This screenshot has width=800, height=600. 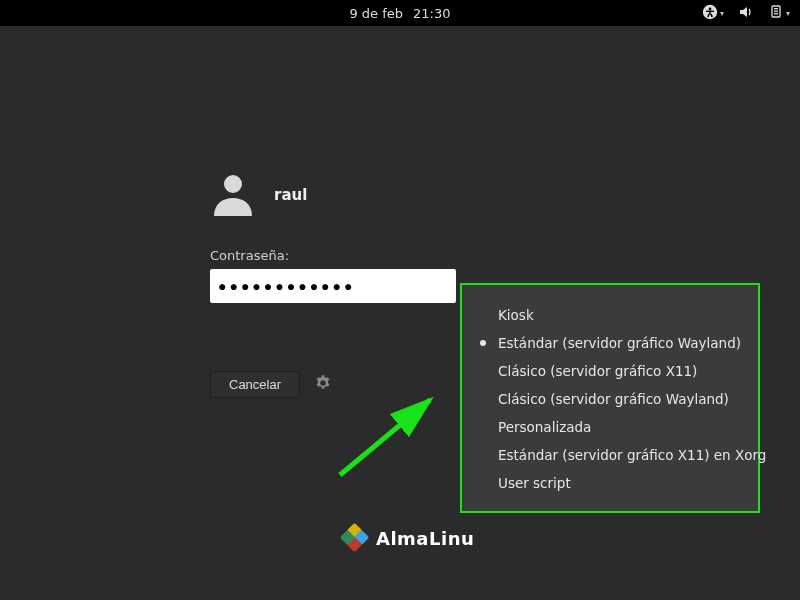 I want to click on session-item-standard-x11-xorg: Estándar (servidor gráfico X11) en Xorg, so click(x=610, y=455).